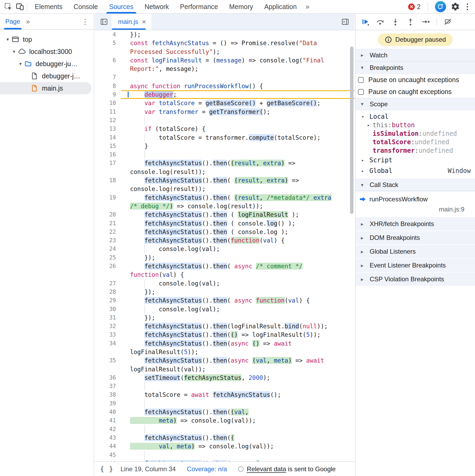 The width and height of the screenshot is (475, 476). I want to click on step-into-button, so click(395, 22).